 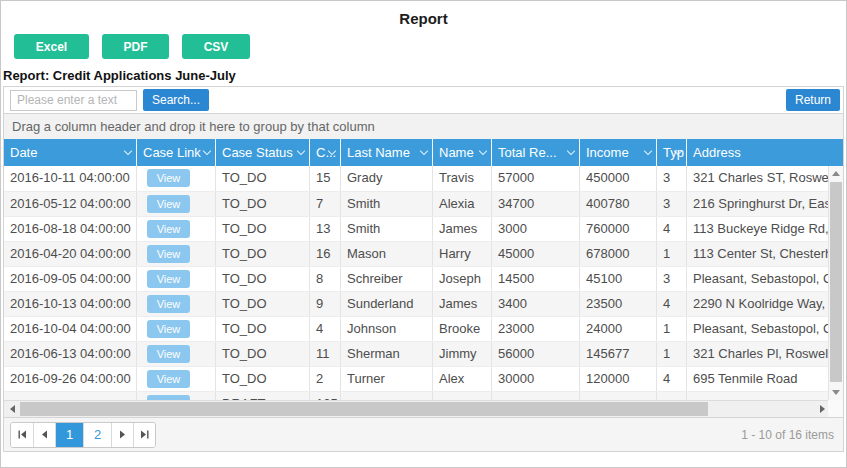 I want to click on table-row: 2016-06-13 04:00:00ViewTO_DO11ShermanJim…, so click(x=417, y=354).